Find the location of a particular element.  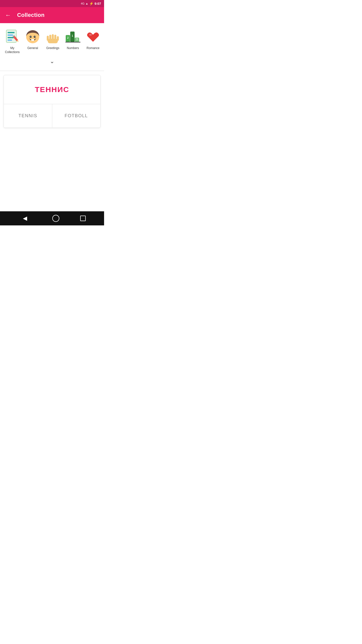

category-item-greetings: Greetings is located at coordinates (53, 42).